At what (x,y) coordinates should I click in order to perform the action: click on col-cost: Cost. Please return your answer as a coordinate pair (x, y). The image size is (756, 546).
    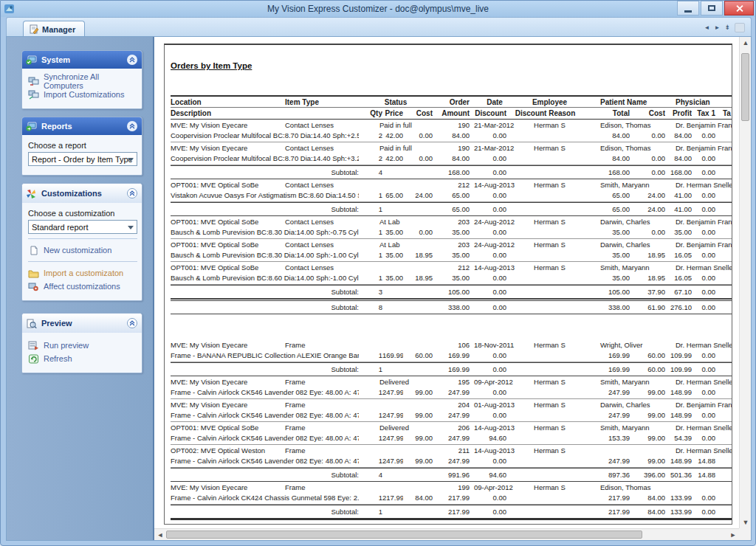
    Looking at the image, I should click on (418, 114).